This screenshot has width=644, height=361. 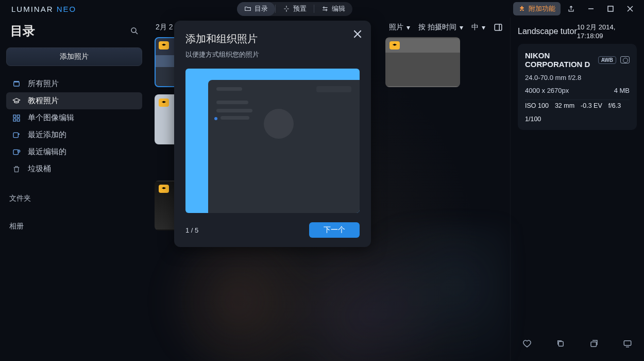 I want to click on search-button, so click(x=134, y=31).